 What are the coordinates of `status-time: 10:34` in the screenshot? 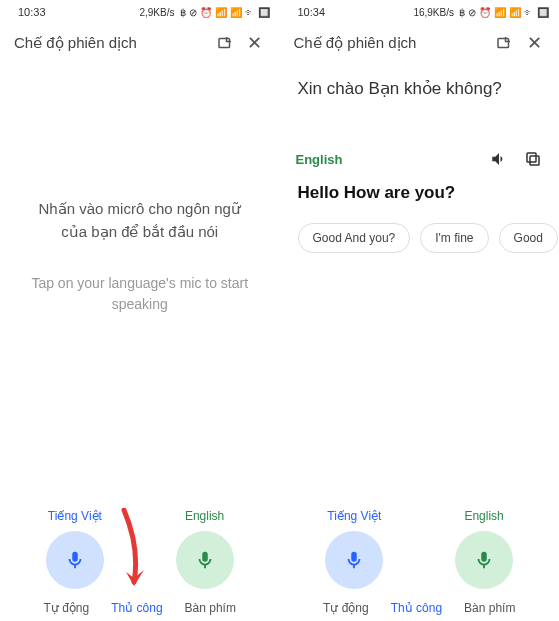 It's located at (312, 12).